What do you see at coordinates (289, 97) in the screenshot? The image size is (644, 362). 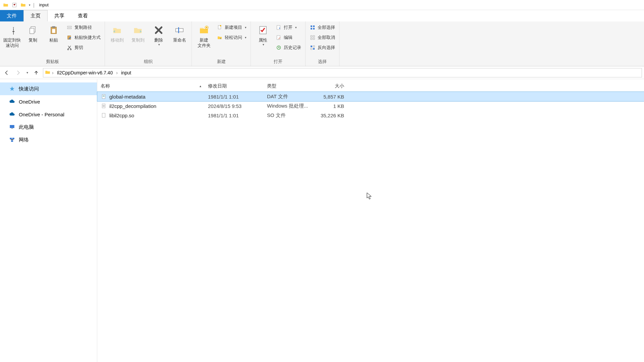 I see `file-type: DAT 文件` at bounding box center [289, 97].